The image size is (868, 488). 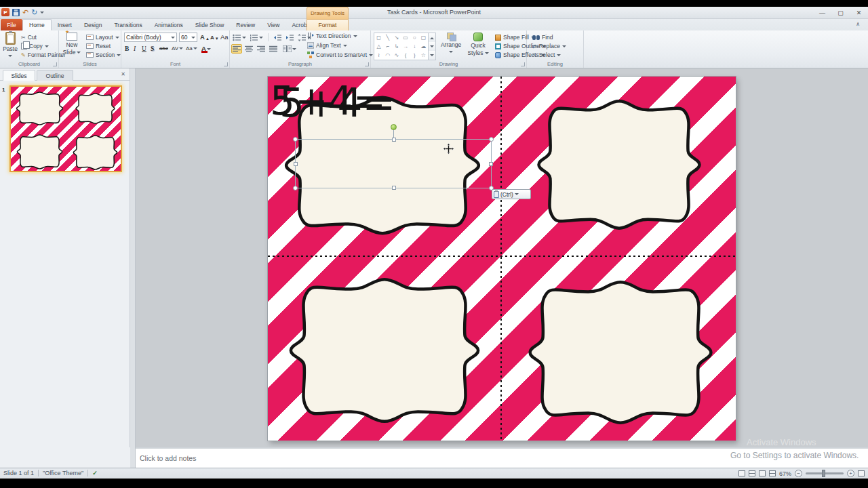 I want to click on replace-button: ⇄ Replace, so click(x=549, y=46).